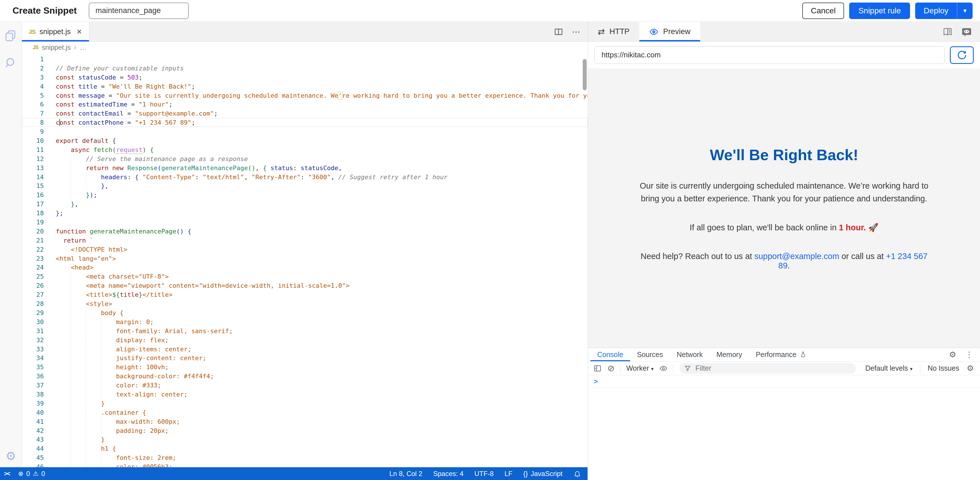 This screenshot has height=480, width=980. What do you see at coordinates (305, 77) in the screenshot?
I see `code-line-3: 3const statusCode = 503;` at bounding box center [305, 77].